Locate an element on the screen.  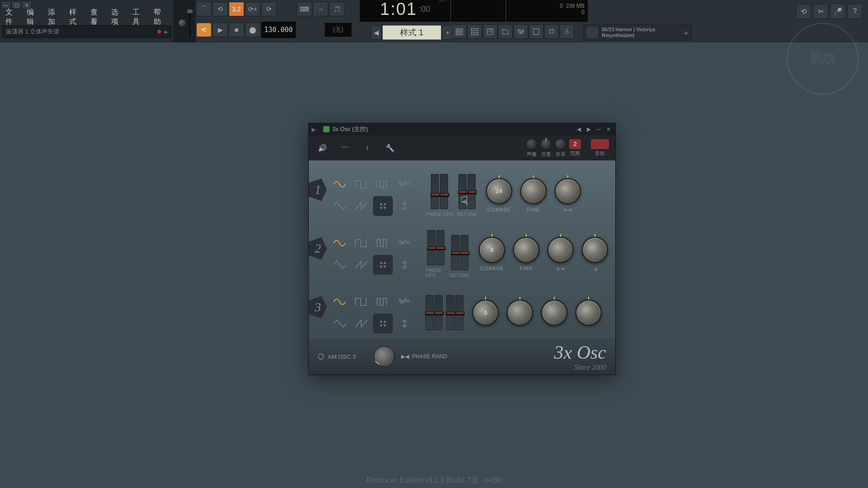
osc1-coarse-knob: 24 is located at coordinates (499, 191).